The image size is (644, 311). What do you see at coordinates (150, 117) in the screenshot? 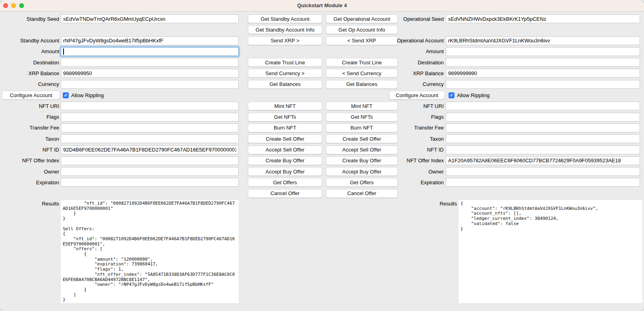
I see `standby-flags-input` at bounding box center [150, 117].